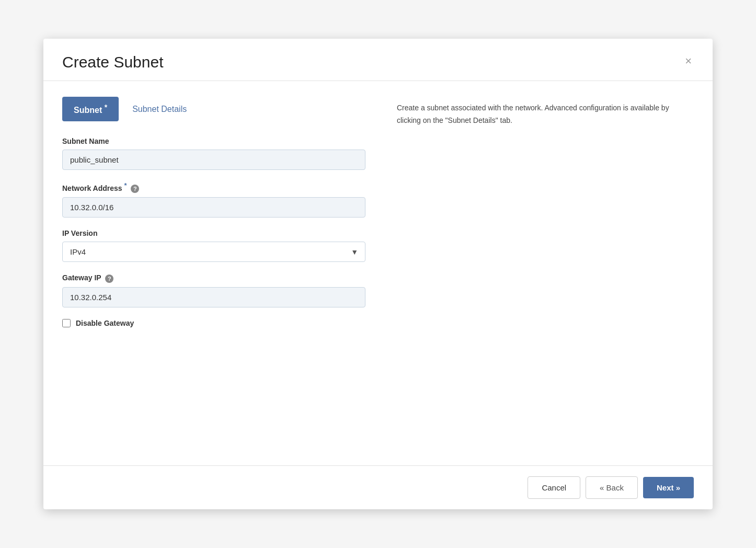 The height and width of the screenshot is (548, 756). I want to click on network-address-label: Network Address * ?, so click(214, 187).